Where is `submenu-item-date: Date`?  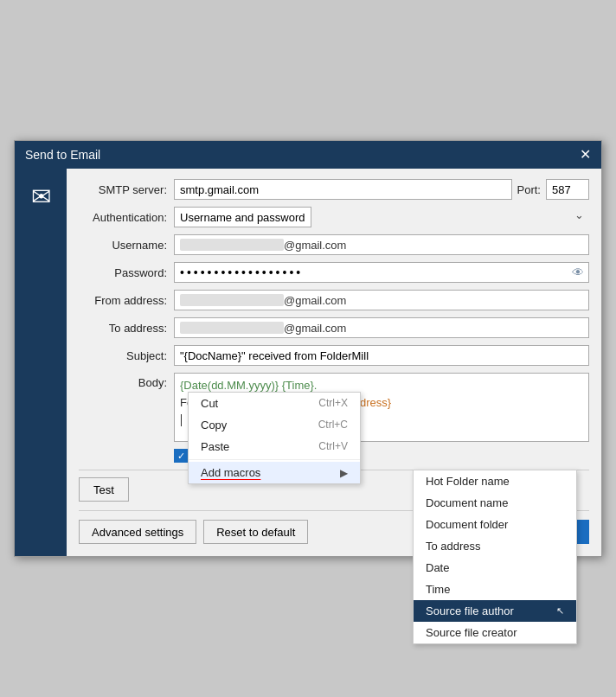
submenu-item-date: Date is located at coordinates (495, 567).